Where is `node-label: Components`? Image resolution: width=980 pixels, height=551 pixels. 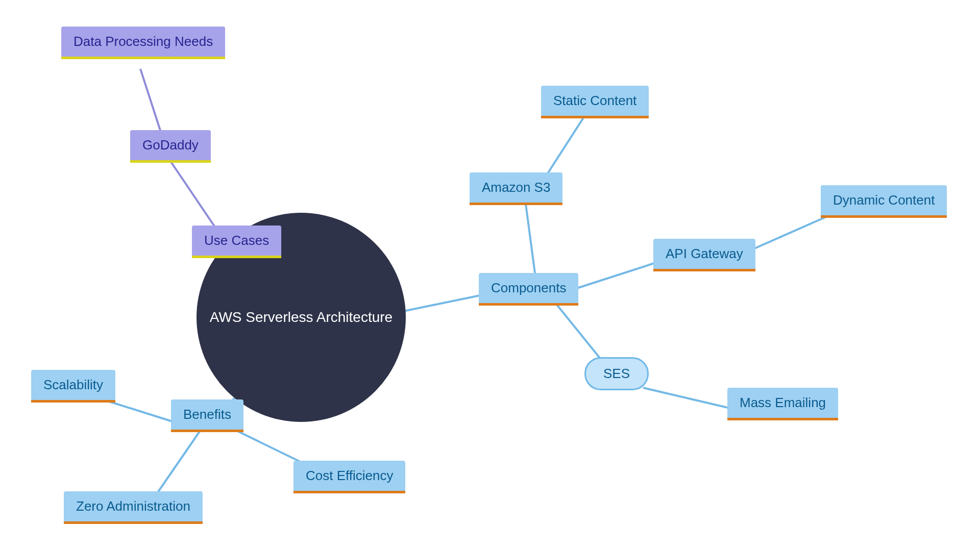
node-label: Components is located at coordinates (529, 288).